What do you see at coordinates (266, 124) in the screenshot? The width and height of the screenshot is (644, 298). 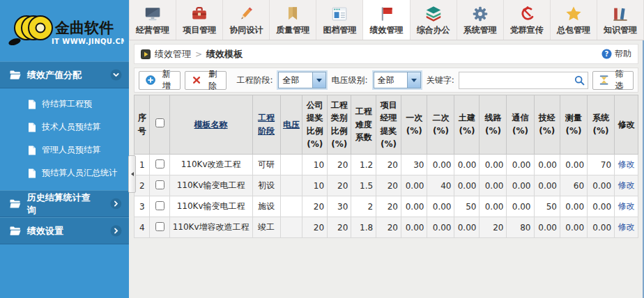 I see `sort-stage: 工程阶段` at bounding box center [266, 124].